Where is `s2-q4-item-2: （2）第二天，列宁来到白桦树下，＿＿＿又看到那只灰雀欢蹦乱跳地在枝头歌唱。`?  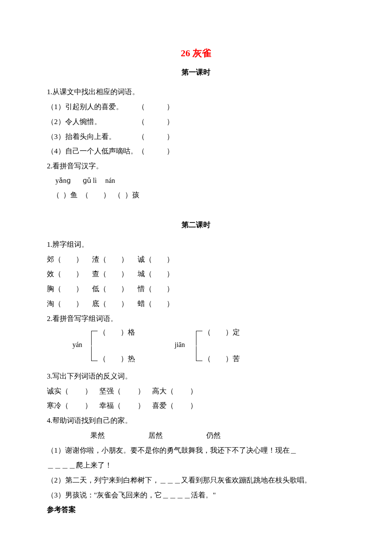
s2-q4-item-2: （2）第二天，列宁来到白桦树下，＿＿＿又看到那只灰雀欢蹦乱跳地在枝头歌唱。 is located at coordinates (196, 481).